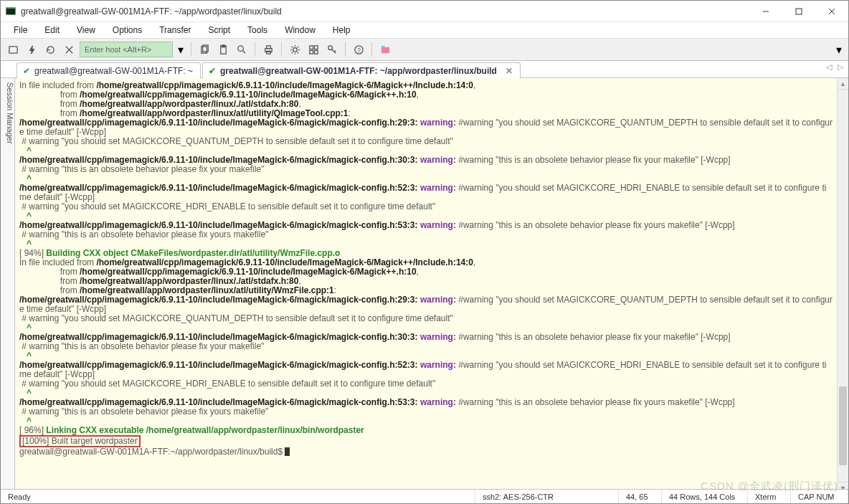 Image resolution: width=849 pixels, height=504 pixels. What do you see at coordinates (10, 113) in the screenshot?
I see `sidebar-label: Session Manager` at bounding box center [10, 113].